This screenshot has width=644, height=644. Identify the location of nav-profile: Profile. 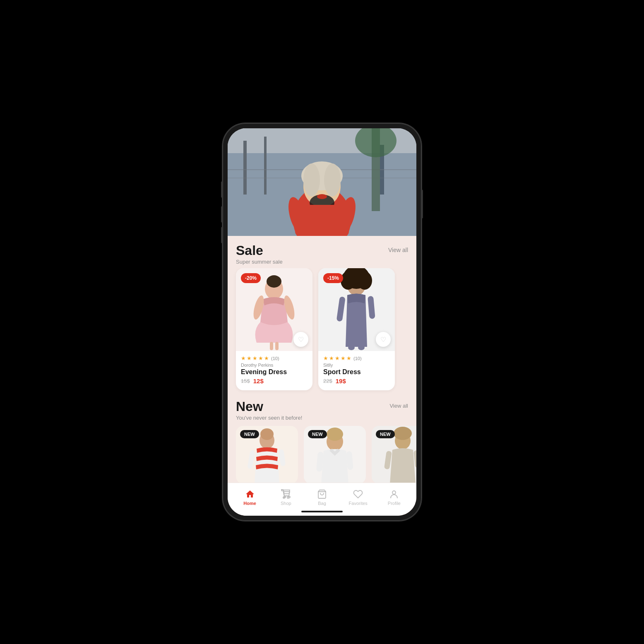
(394, 497).